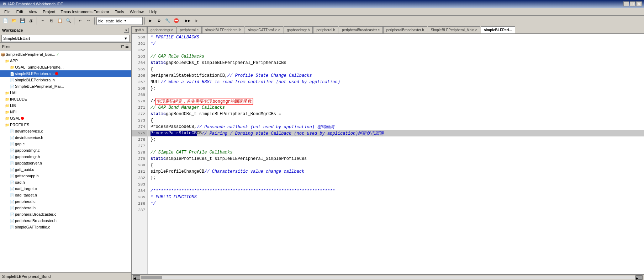 Image resolution: width=644 pixels, height=280 pixels. I want to click on minimize-button: ─, so click(626, 4).